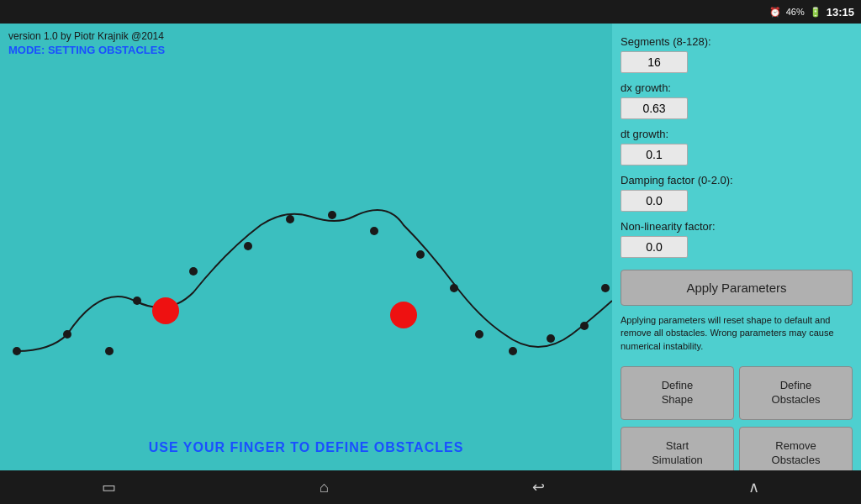 Image resolution: width=861 pixels, height=504 pixels. What do you see at coordinates (654, 201) in the screenshot?
I see `damping-input` at bounding box center [654, 201].